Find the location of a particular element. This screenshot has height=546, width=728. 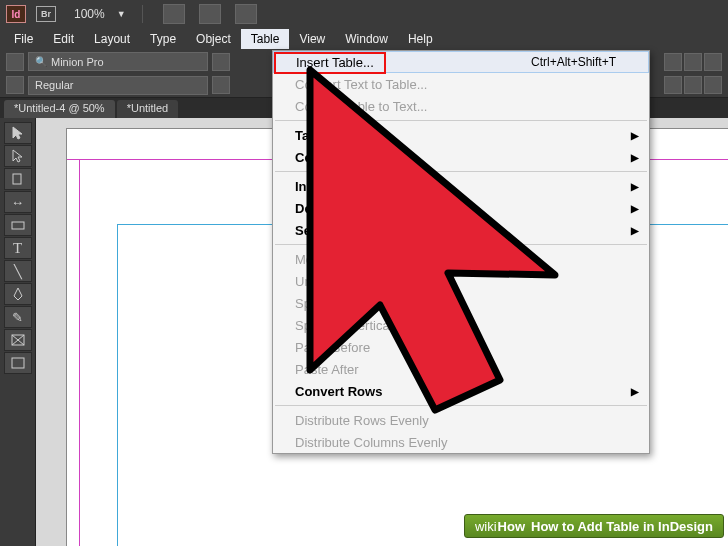

menu-view: View is located at coordinates (312, 39).